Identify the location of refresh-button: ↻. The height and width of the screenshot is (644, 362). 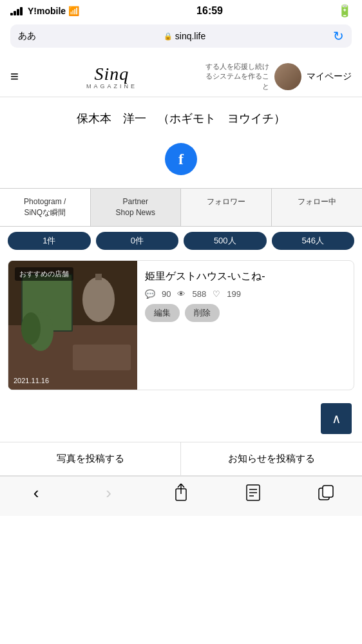
(339, 36).